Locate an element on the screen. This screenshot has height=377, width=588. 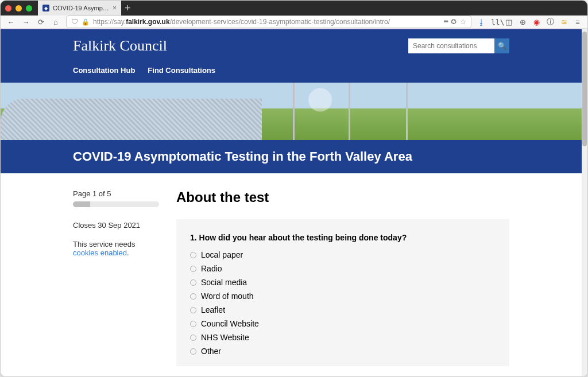
scrollbar-thumb is located at coordinates (585, 89).